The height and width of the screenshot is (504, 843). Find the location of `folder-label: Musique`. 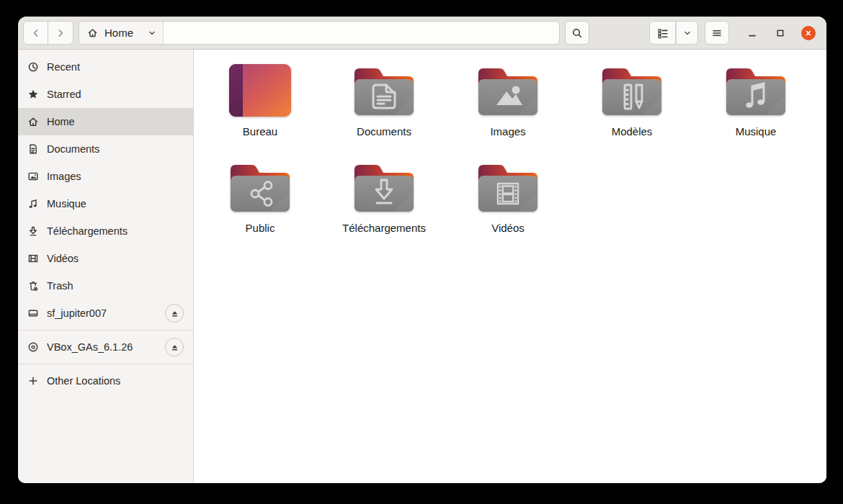

folder-label: Musique is located at coordinates (757, 132).